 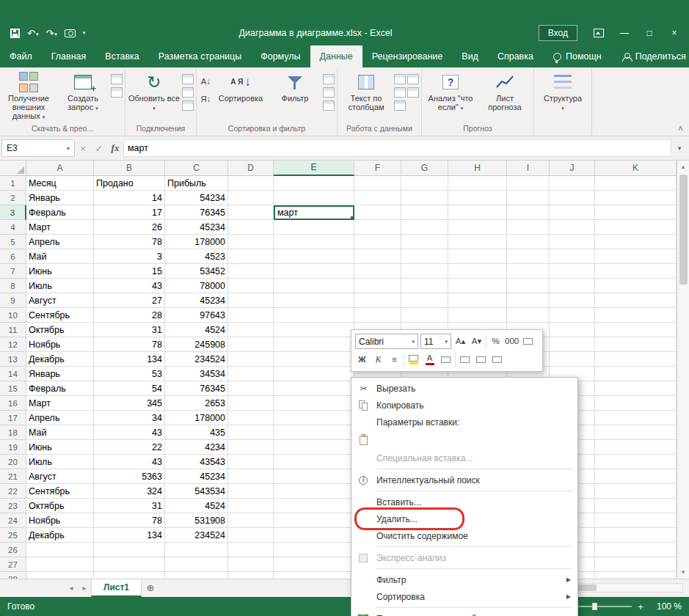 What do you see at coordinates (197, 462) in the screenshot?
I see `cell-C20: 43543` at bounding box center [197, 462].